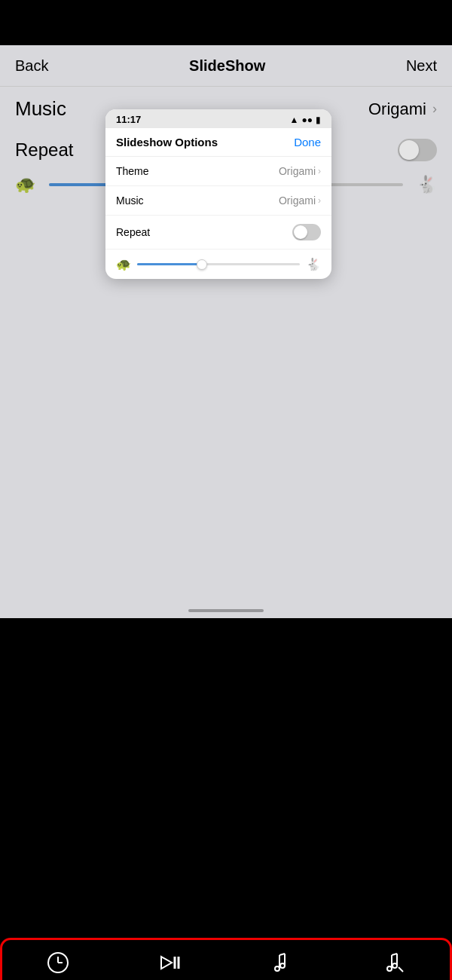 This screenshot has height=980, width=452. What do you see at coordinates (307, 120) in the screenshot?
I see `signal-icon: ●●` at bounding box center [307, 120].